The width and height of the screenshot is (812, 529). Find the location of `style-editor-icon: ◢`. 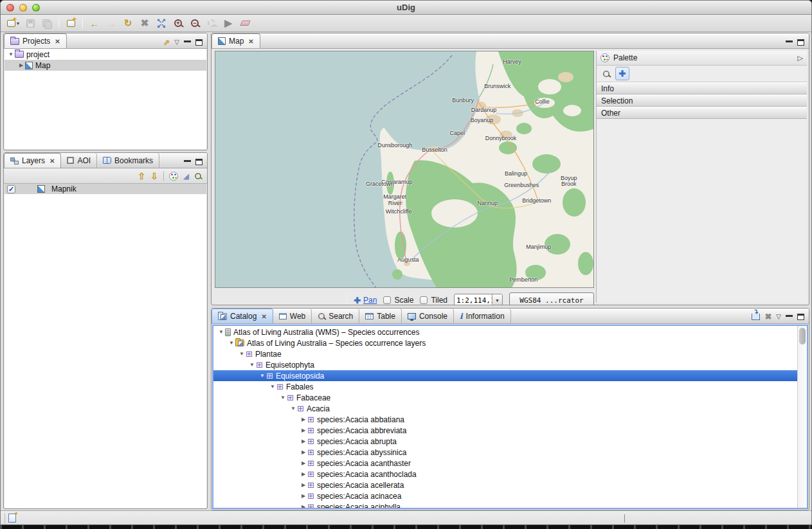

style-editor-icon: ◢ is located at coordinates (186, 176).